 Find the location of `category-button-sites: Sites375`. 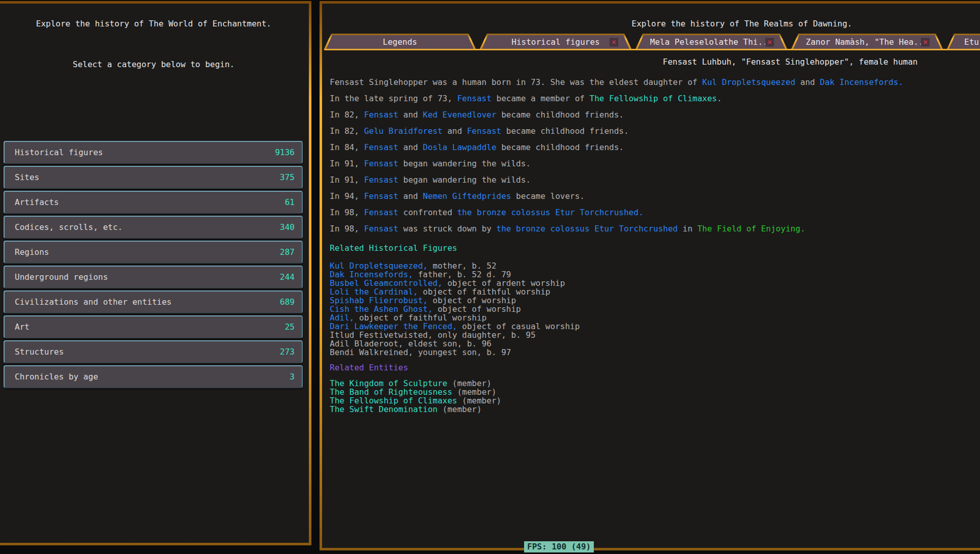

category-button-sites: Sites375 is located at coordinates (153, 177).